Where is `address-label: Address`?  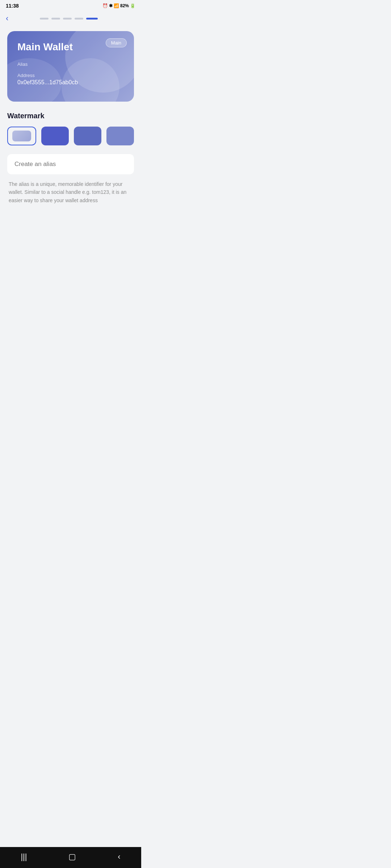
address-label: Address is located at coordinates (71, 75).